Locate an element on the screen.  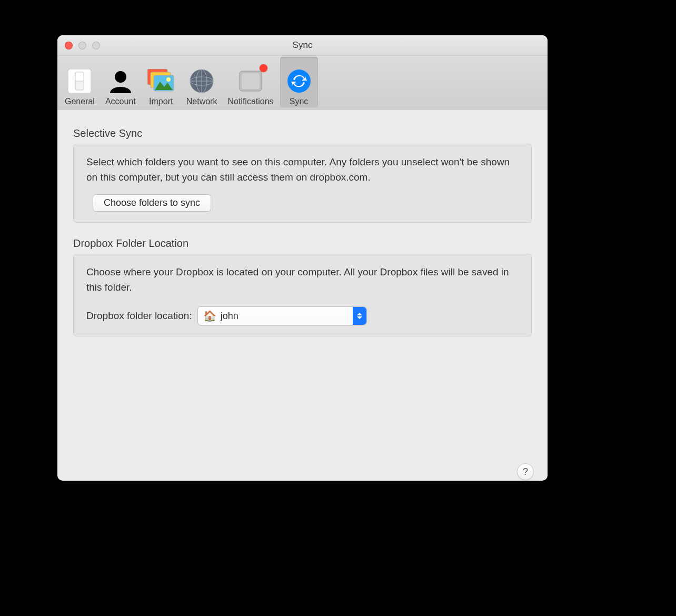
notifications-icon is located at coordinates (251, 81).